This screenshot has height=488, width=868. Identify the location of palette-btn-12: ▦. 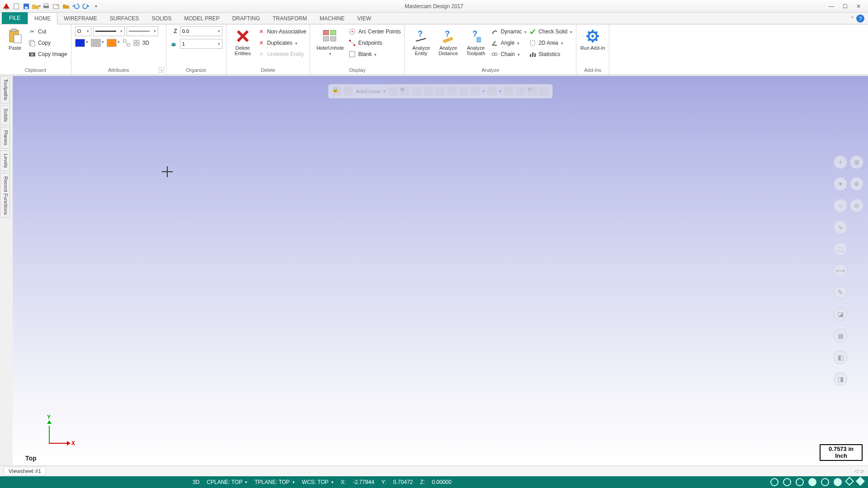
(840, 336).